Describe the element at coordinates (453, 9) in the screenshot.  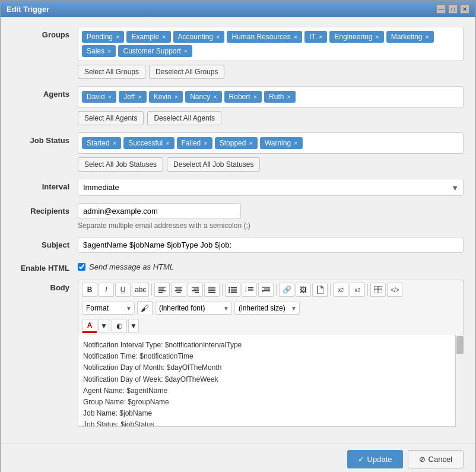
I see `maximize-button: □` at that location.